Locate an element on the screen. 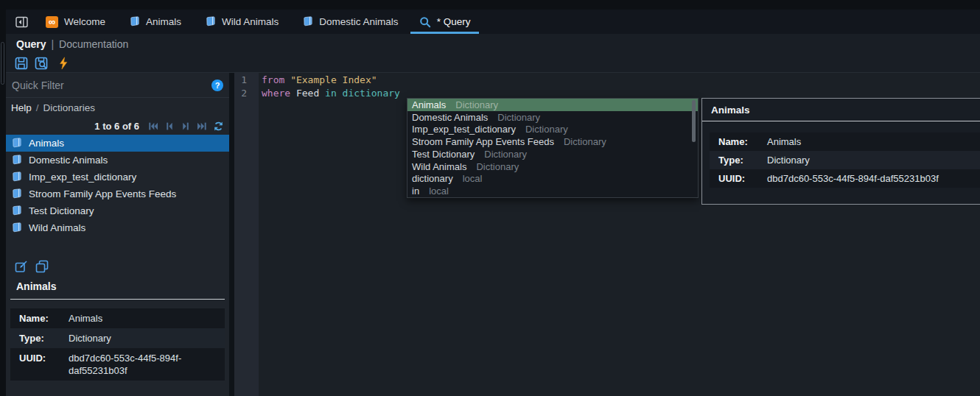 This screenshot has width=980, height=396. autocomplete-item-imp-exp-test-dictionary: Imp_exp_test_dictionary Dictionary is located at coordinates (553, 130).